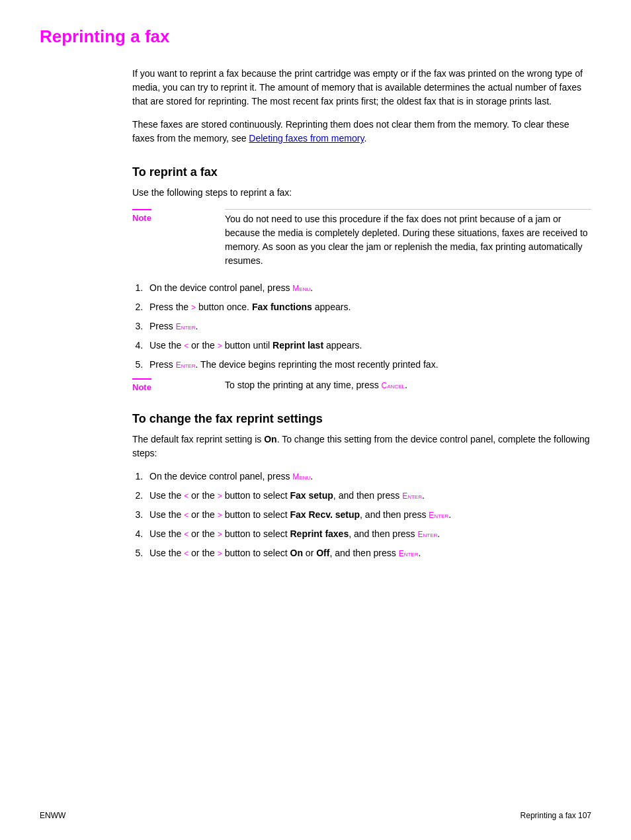  I want to click on step-1-3-after: ., so click(196, 326).